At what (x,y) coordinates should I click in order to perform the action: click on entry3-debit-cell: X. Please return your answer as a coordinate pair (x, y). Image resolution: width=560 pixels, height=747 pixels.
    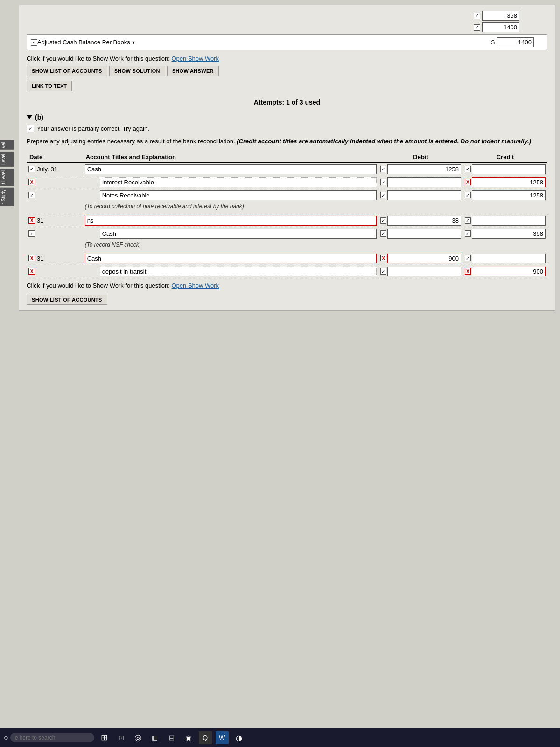
    Looking at the image, I should click on (421, 259).